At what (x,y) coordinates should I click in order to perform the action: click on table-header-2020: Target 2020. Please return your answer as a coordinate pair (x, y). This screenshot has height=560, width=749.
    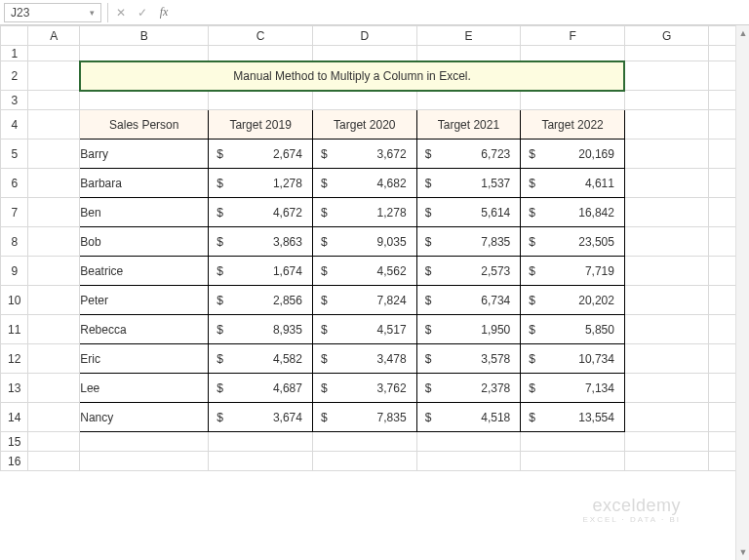
    Looking at the image, I should click on (365, 125).